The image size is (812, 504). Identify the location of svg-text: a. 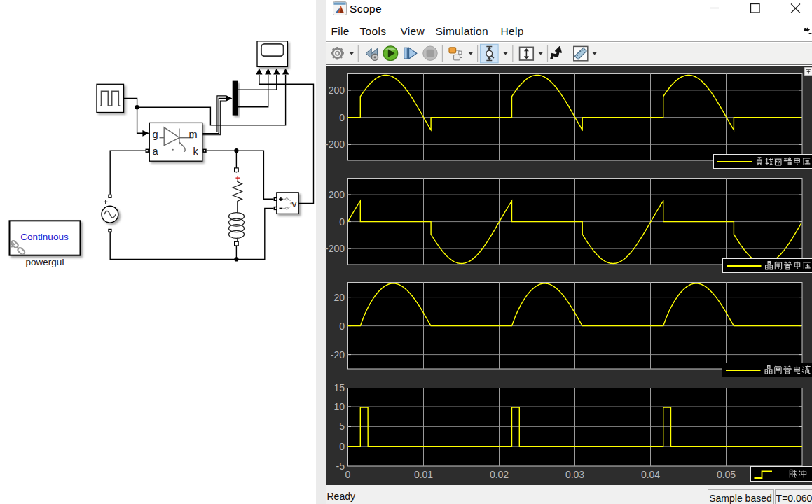
(156, 151).